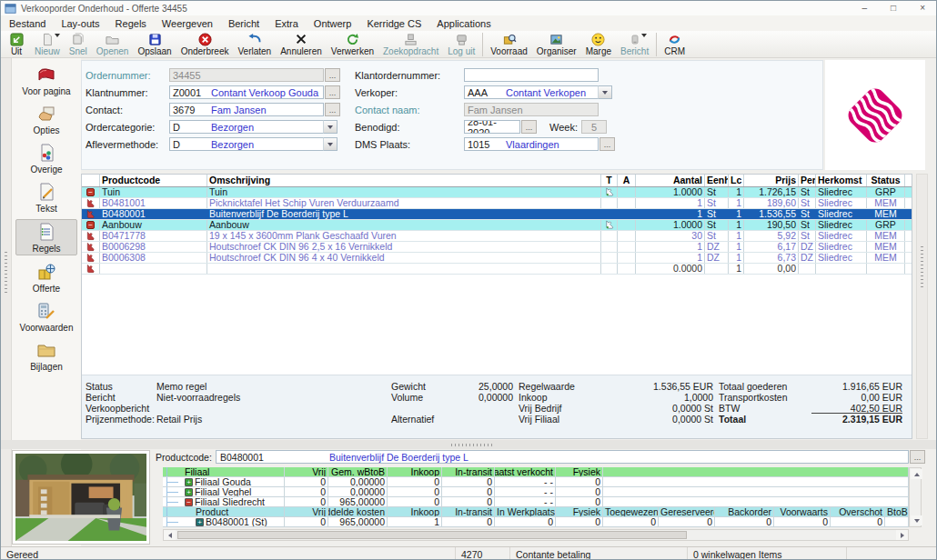 The height and width of the screenshot is (560, 937). Describe the element at coordinates (531, 144) in the screenshot. I see `dms-plaats-input: 1015Vlaardingen` at that location.